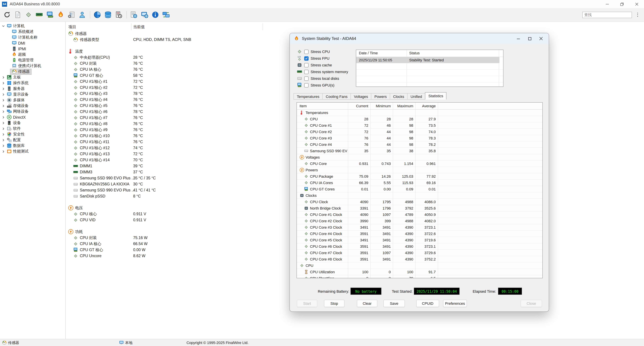 This screenshot has height=346, width=644. Describe the element at coordinates (420, 221) in the screenshot. I see `stats-row-cpu-core-2-clock: CPU Core #2 Clock399039949884082.0` at that location.